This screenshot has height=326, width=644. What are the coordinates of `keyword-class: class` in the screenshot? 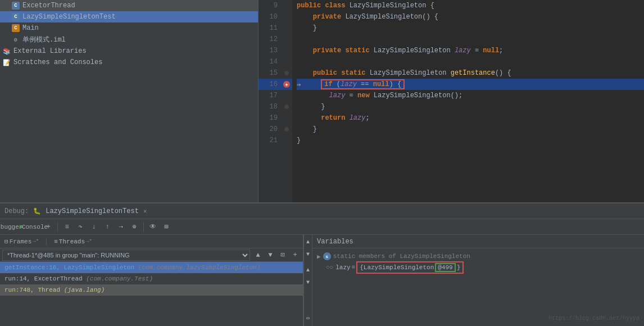 It's located at (337, 6).